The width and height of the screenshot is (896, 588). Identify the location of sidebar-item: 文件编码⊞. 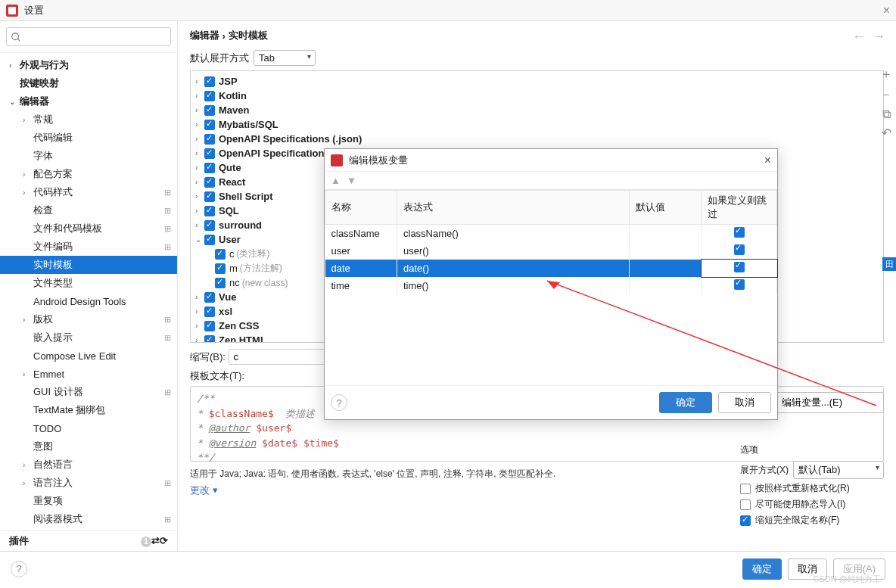
(89, 247).